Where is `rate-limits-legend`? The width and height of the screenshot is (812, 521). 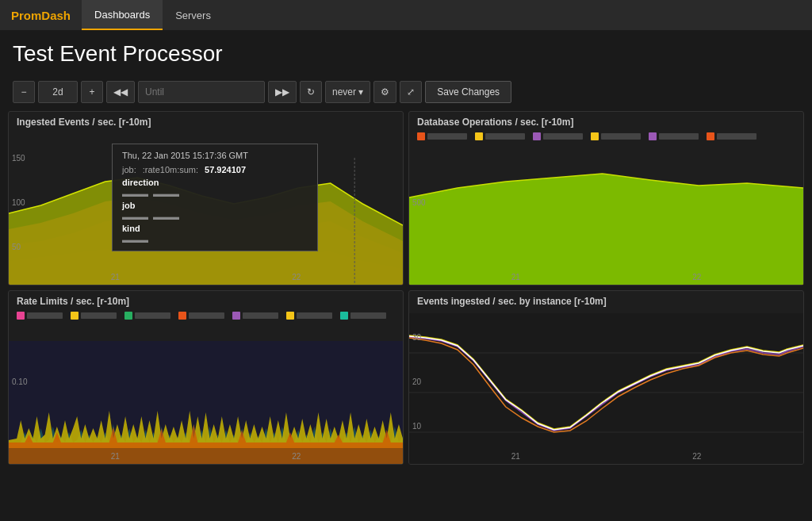 rate-limits-legend is located at coordinates (206, 316).